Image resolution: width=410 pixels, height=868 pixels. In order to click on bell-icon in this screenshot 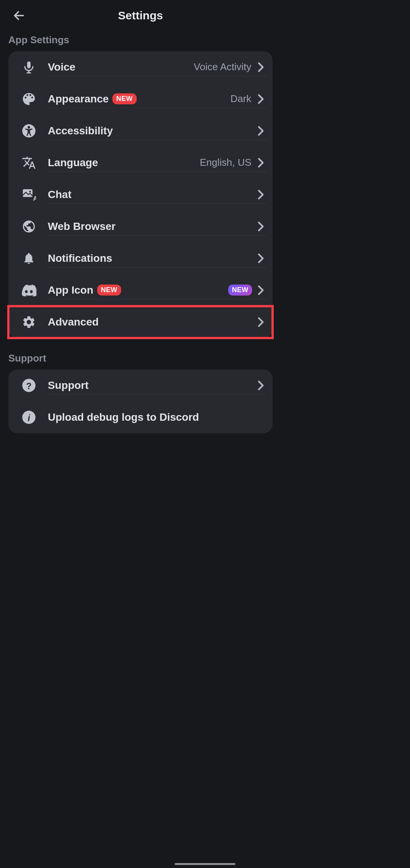, I will do `click(29, 258)`.